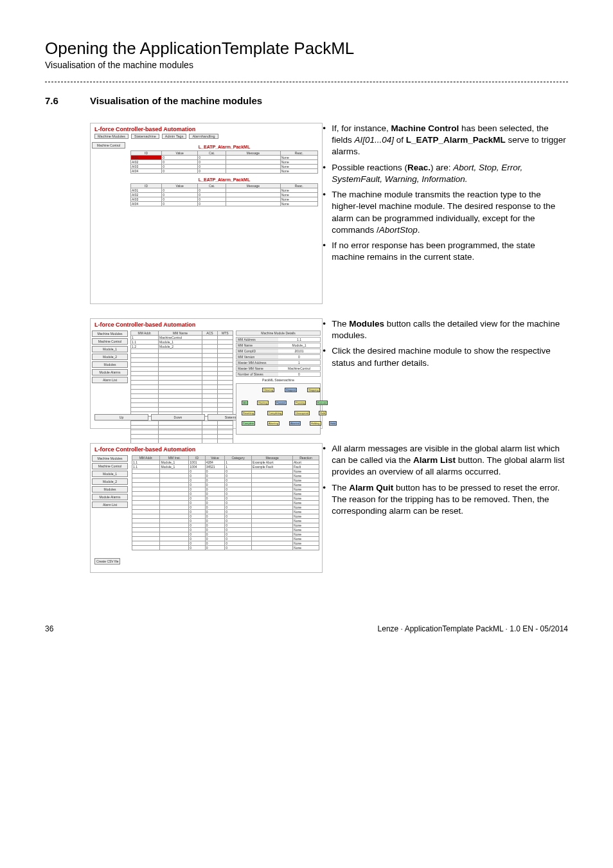 The height and width of the screenshot is (868, 613). What do you see at coordinates (445, 140) in the screenshot?
I see `bullet-item: If, for instance, Machine Control has be…` at bounding box center [445, 140].